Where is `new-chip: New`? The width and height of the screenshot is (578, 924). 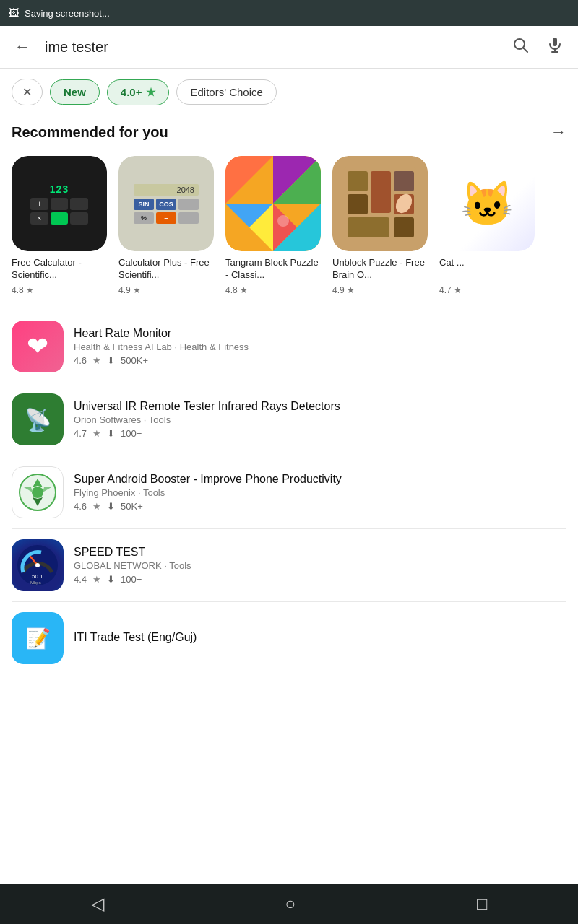 new-chip: New is located at coordinates (75, 92).